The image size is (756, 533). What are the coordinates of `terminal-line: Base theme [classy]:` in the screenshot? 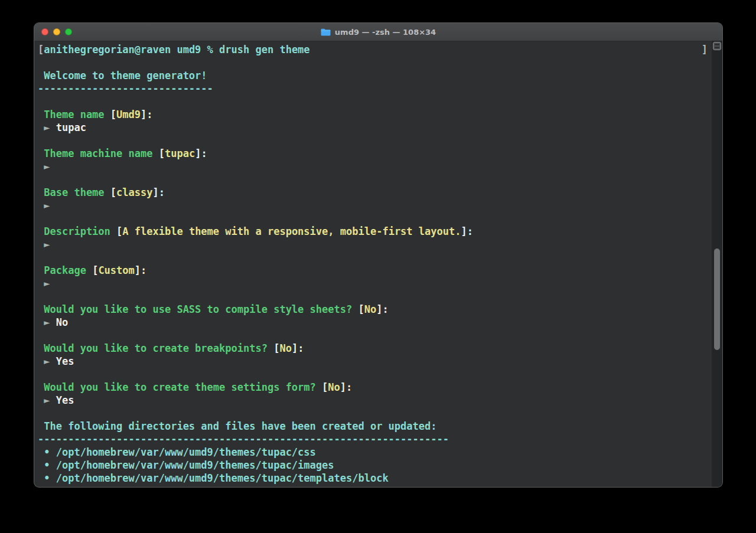 It's located at (374, 192).